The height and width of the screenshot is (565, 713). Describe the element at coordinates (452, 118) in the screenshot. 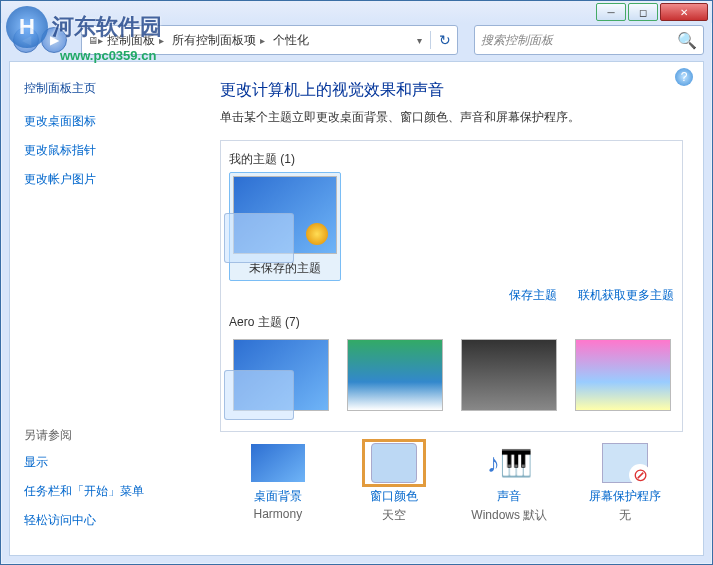

I see `page-subtitle: 单击某个主题立即更改桌面背景、窗口颜色、声音和屏幕保护程序。` at that location.